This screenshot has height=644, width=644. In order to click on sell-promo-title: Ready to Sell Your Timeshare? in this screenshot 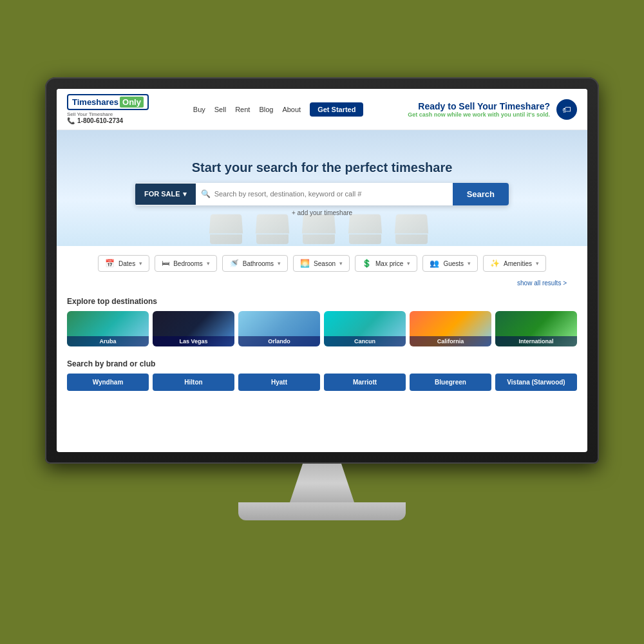, I will do `click(479, 106)`.